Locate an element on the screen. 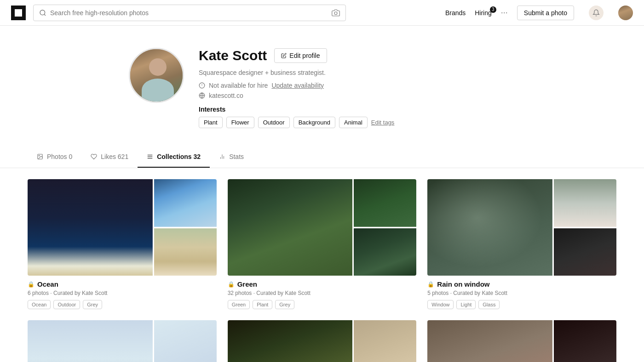 The image size is (644, 362). profile-tabs: Photos 0 Likes 621 Collections 32 Stats is located at coordinates (322, 157).